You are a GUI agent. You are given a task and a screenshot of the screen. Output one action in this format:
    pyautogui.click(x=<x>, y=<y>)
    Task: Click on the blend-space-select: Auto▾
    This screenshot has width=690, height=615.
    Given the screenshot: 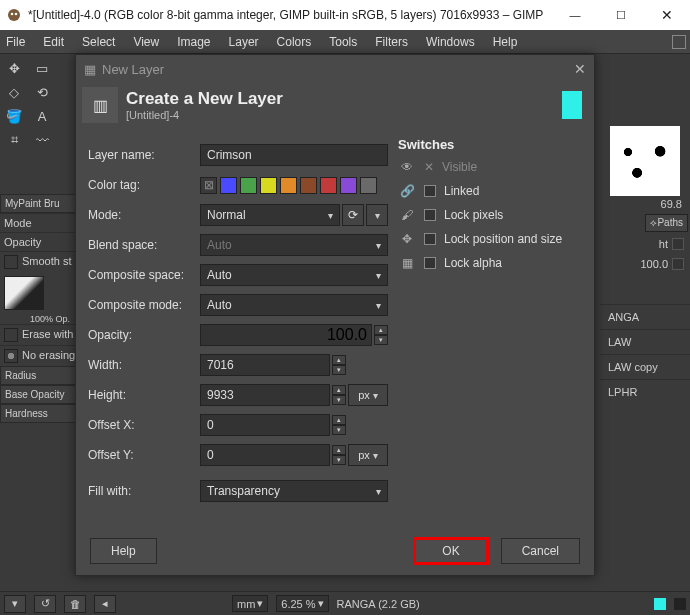 What is the action you would take?
    pyautogui.click(x=294, y=245)
    